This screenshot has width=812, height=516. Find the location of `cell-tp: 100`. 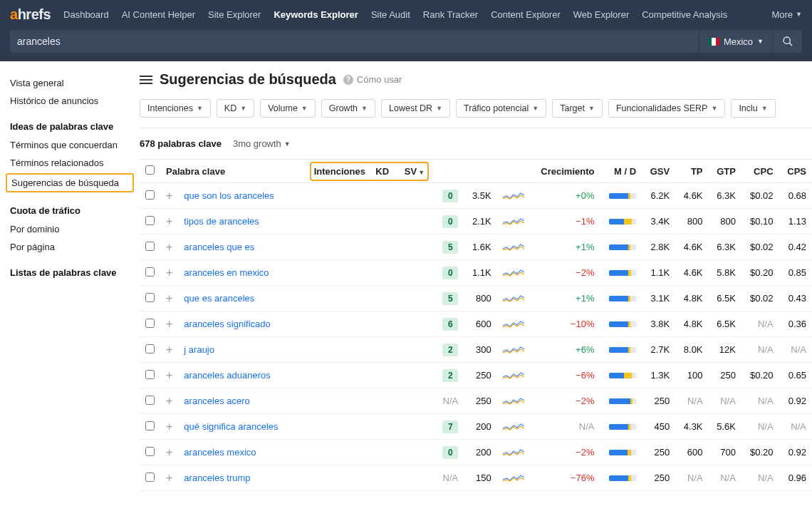

cell-tp: 100 is located at coordinates (692, 376).